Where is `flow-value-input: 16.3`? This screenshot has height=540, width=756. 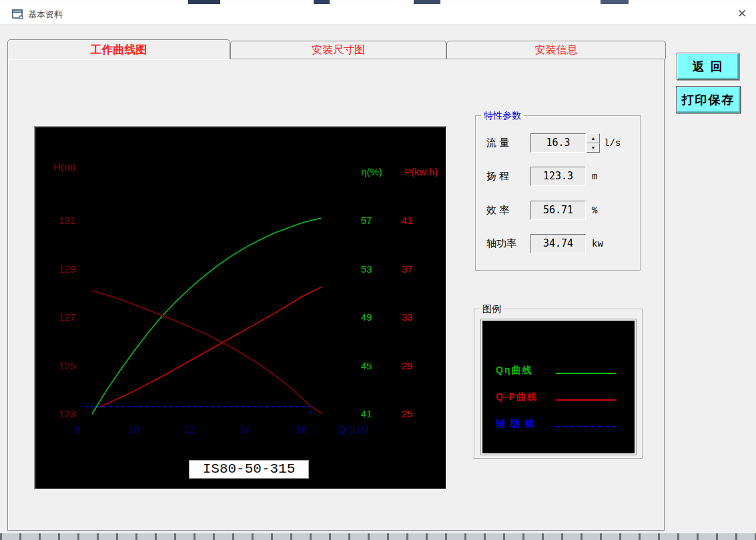
flow-value-input: 16.3 is located at coordinates (558, 143).